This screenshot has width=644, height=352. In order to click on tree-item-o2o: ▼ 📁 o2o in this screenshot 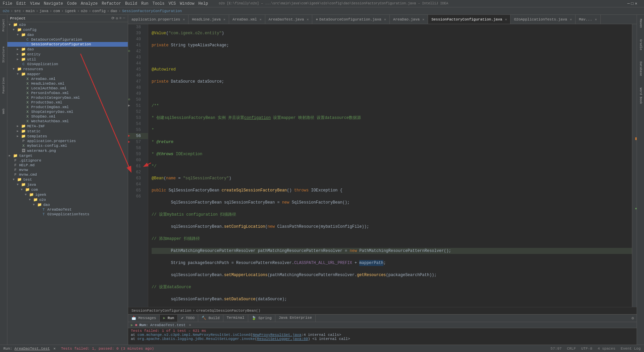, I will do `click(68, 25)`.